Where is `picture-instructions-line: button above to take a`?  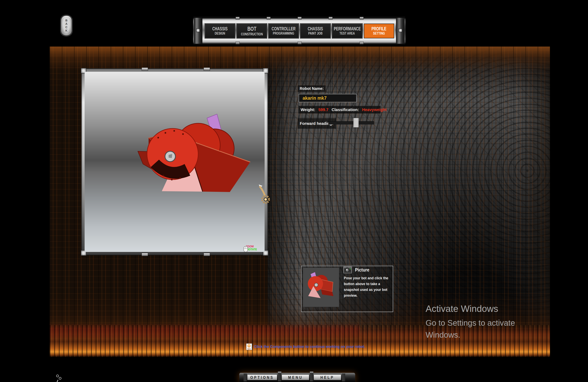
picture-instructions-line: button above to take a is located at coordinates (367, 284).